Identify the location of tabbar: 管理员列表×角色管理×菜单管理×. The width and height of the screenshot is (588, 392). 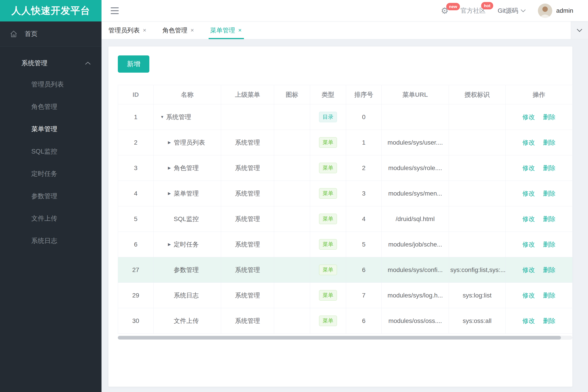
(345, 30).